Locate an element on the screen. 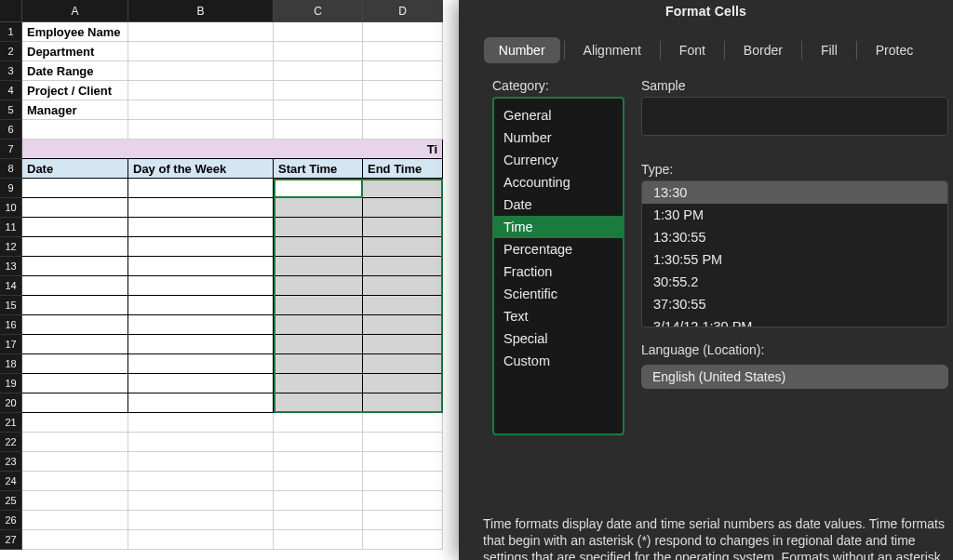 Image resolution: width=953 pixels, height=560 pixels. cell-a6 is located at coordinates (75, 130).